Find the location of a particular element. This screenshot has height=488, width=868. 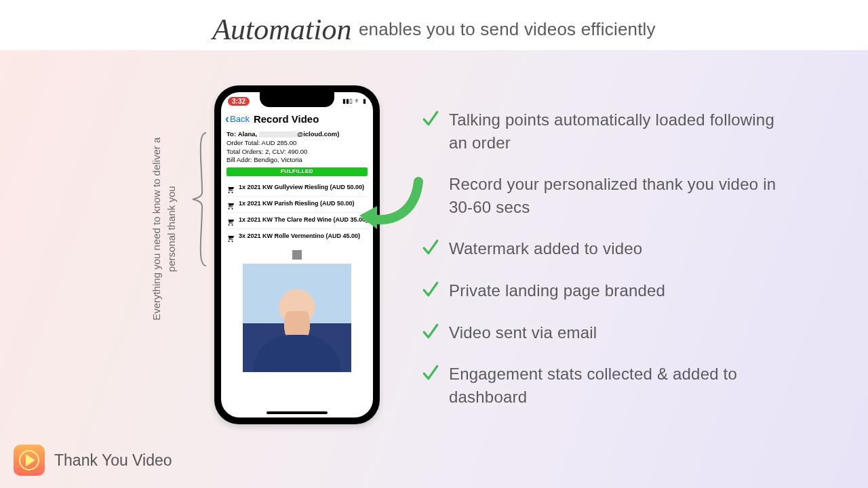

order-item: 1x 2021 KW Parish Riesling (AUD 50.00) is located at coordinates (297, 205).